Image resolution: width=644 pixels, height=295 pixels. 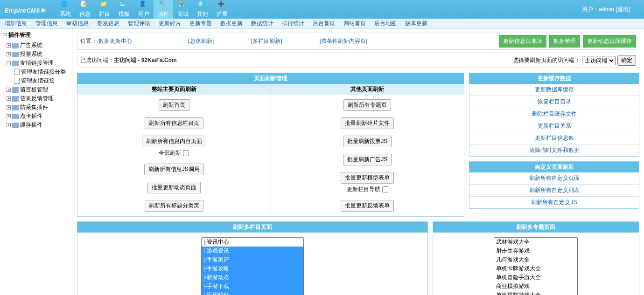 I want to click on data-link: 更新栏目信息数, so click(x=554, y=138).